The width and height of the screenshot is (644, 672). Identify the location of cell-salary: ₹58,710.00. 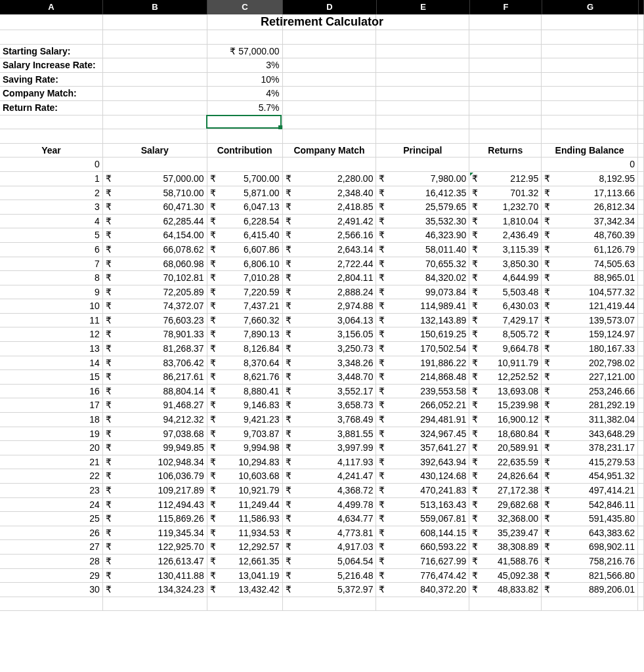
(155, 193).